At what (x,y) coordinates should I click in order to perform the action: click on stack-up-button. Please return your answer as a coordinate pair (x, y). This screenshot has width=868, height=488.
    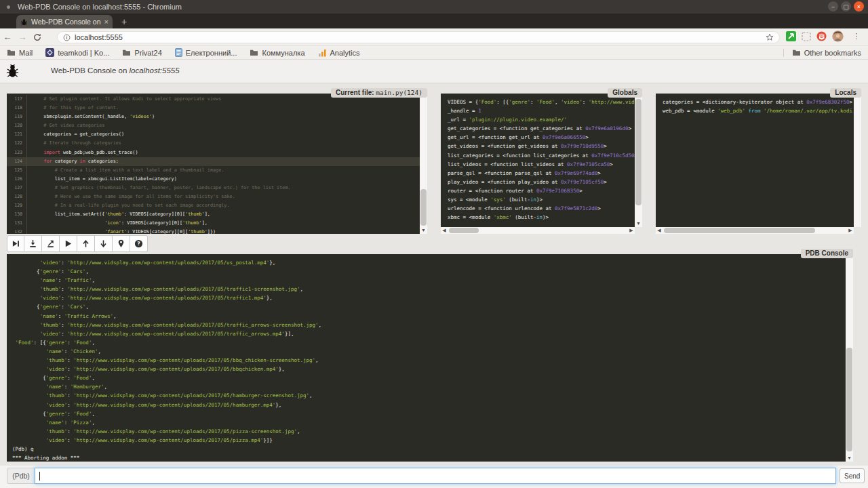
    Looking at the image, I should click on (86, 244).